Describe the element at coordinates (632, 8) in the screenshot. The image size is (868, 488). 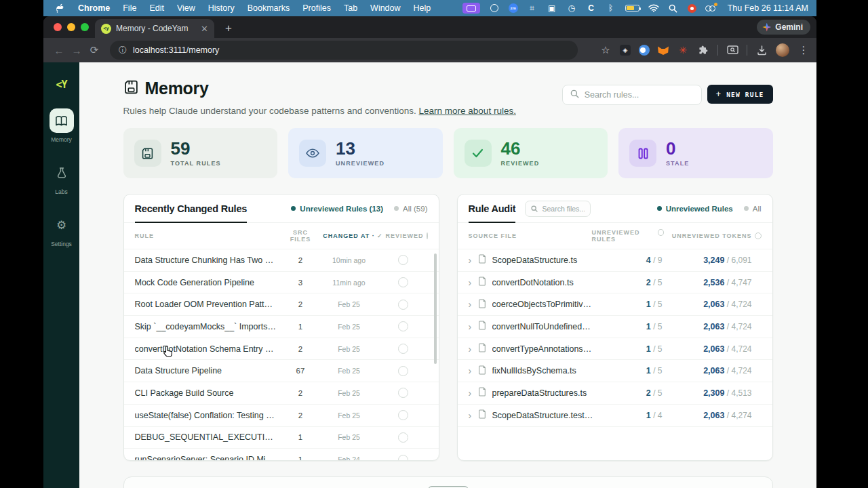
I see `battery-icon` at that location.